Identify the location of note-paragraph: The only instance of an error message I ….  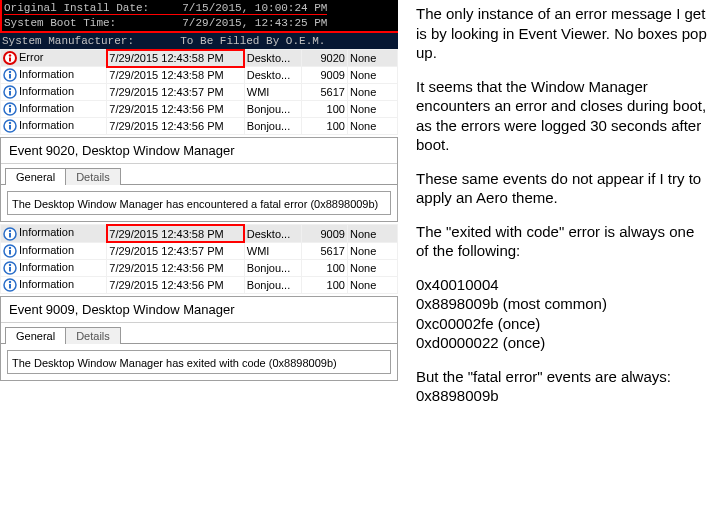
(562, 34).